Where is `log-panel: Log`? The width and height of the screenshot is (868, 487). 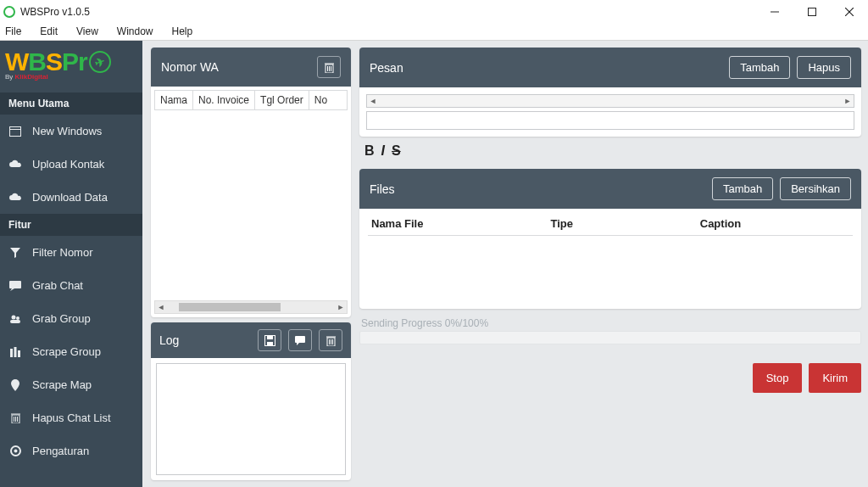
log-panel: Log is located at coordinates (251, 401).